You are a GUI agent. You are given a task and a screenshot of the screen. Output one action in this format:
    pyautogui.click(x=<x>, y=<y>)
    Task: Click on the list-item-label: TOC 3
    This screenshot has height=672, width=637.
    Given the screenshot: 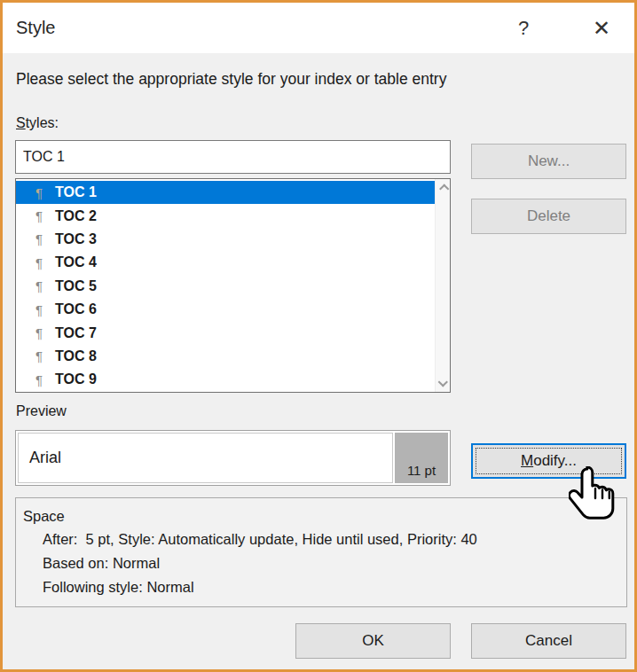 What is the action you would take?
    pyautogui.click(x=76, y=239)
    